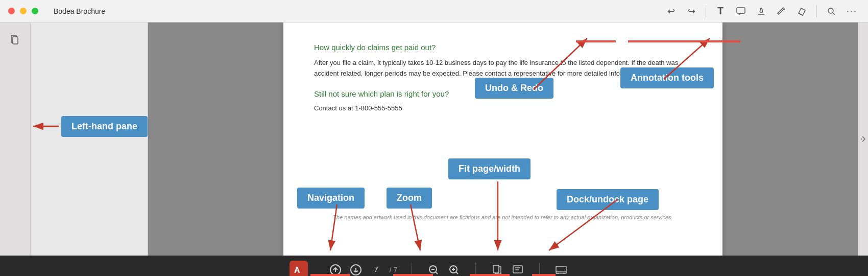  I want to click on pdf-footer: The names and artwork used in this docum…, so click(503, 217).